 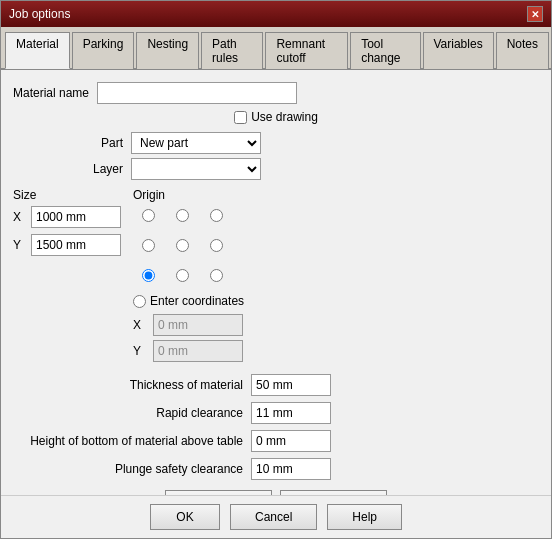 What do you see at coordinates (98, 143) in the screenshot?
I see `part-label: Part` at bounding box center [98, 143].